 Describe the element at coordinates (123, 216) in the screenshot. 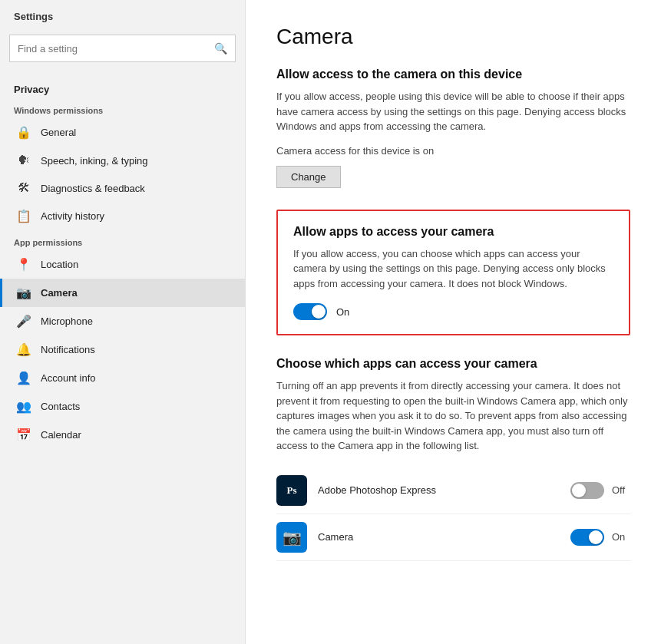

I see `sidebar-item-activity: 📋 Activity history` at that location.